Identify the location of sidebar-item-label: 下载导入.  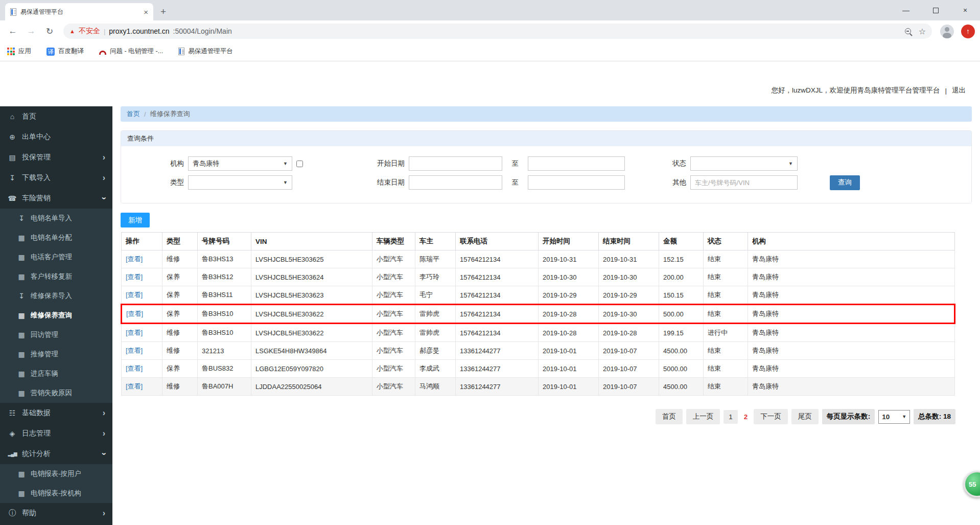
(36, 178).